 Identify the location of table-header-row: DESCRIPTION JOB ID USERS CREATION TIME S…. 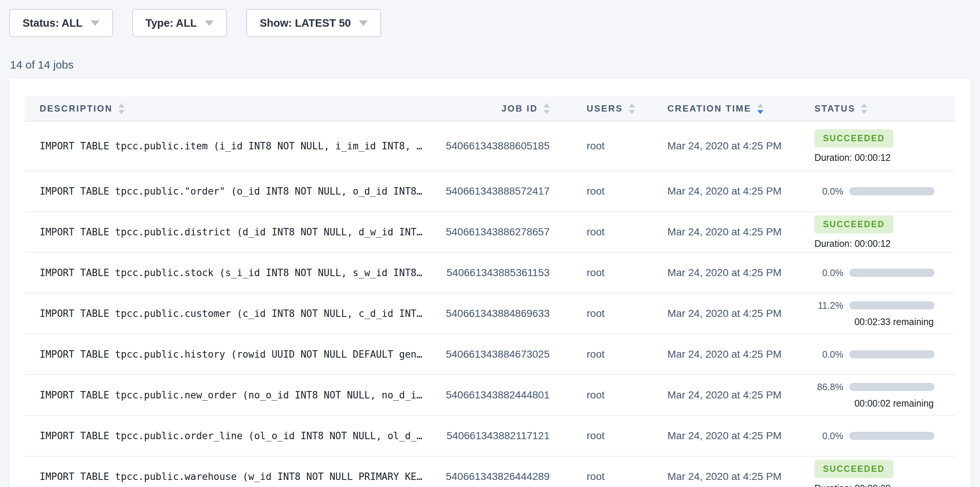
(490, 109).